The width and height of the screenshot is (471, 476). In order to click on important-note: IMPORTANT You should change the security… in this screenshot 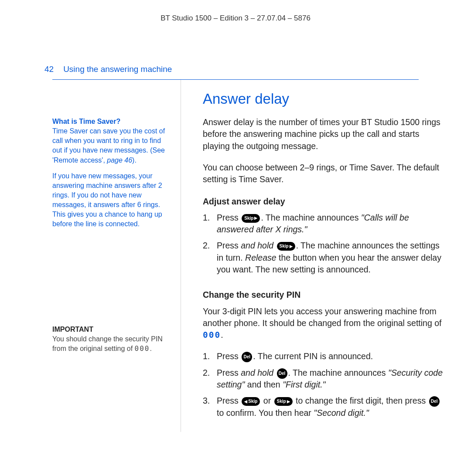, I will do `click(110, 339)`.